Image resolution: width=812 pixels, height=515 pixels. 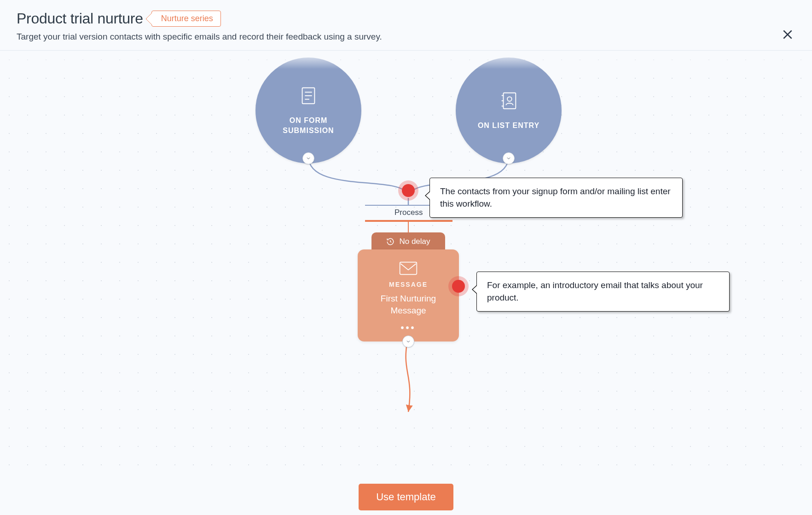 I want to click on delay-label: No delay, so click(x=414, y=242).